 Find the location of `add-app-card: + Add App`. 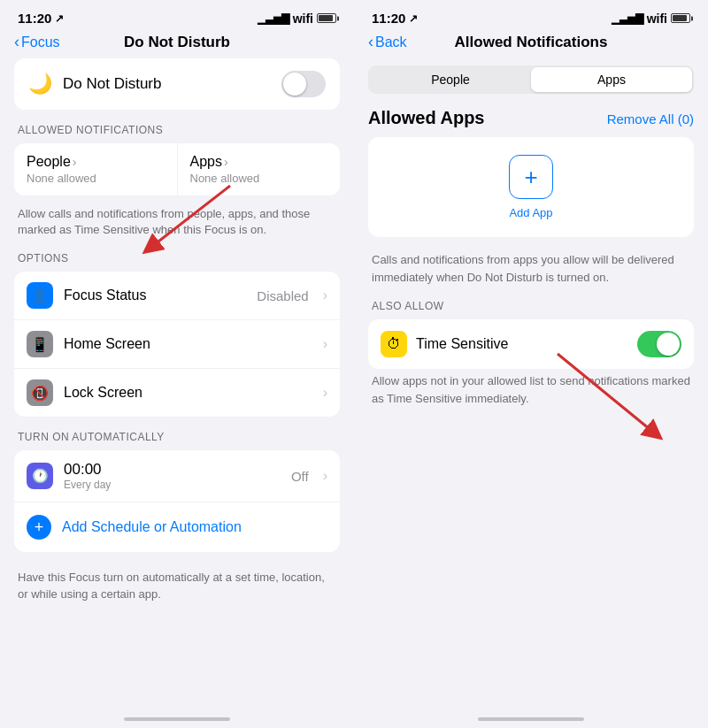

add-app-card: + Add App is located at coordinates (531, 188).